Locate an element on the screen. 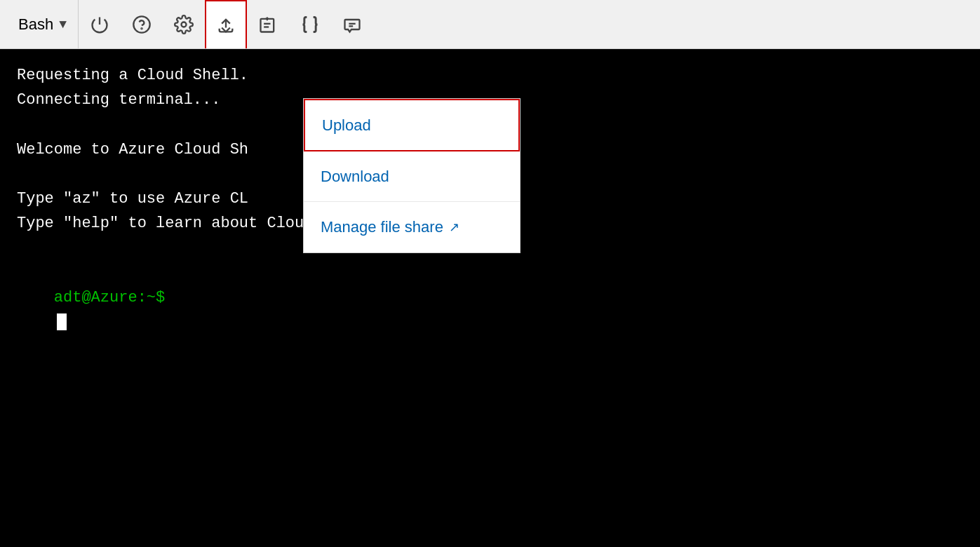 This screenshot has height=547, width=980. code-button is located at coordinates (310, 24).